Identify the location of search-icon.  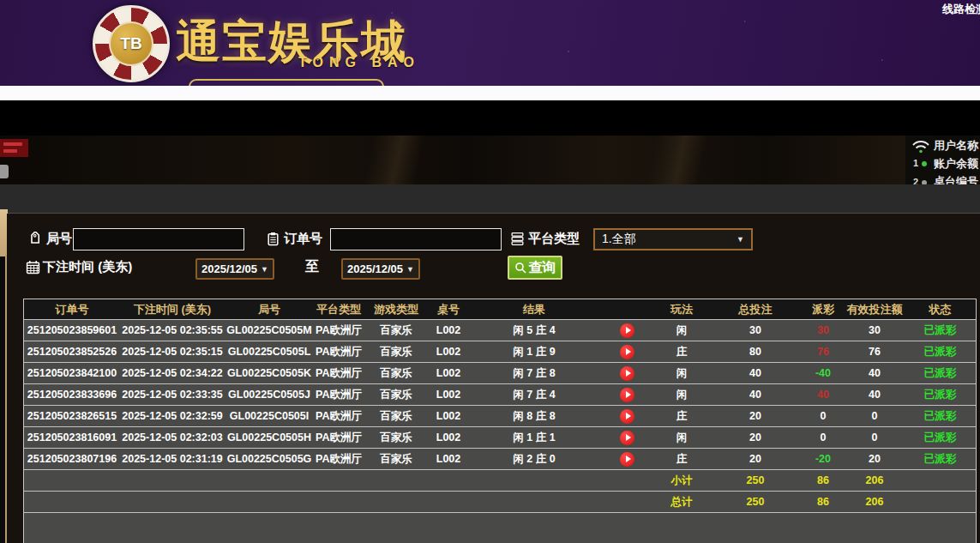
(521, 268).